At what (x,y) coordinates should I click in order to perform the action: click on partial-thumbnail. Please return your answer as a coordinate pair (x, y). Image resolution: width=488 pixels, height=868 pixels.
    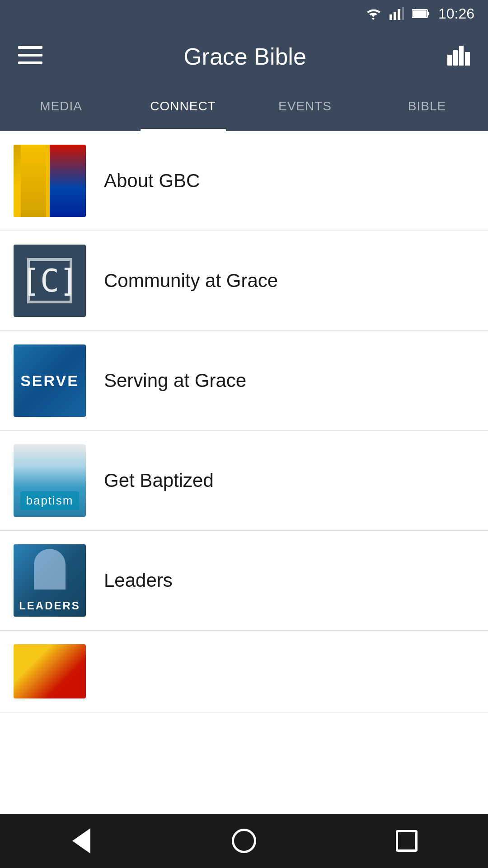
    Looking at the image, I should click on (50, 671).